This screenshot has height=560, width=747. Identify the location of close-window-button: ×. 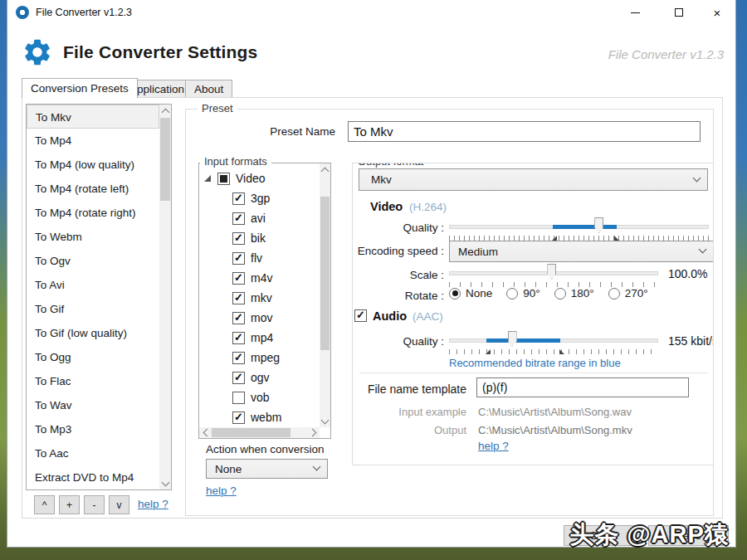
(717, 12).